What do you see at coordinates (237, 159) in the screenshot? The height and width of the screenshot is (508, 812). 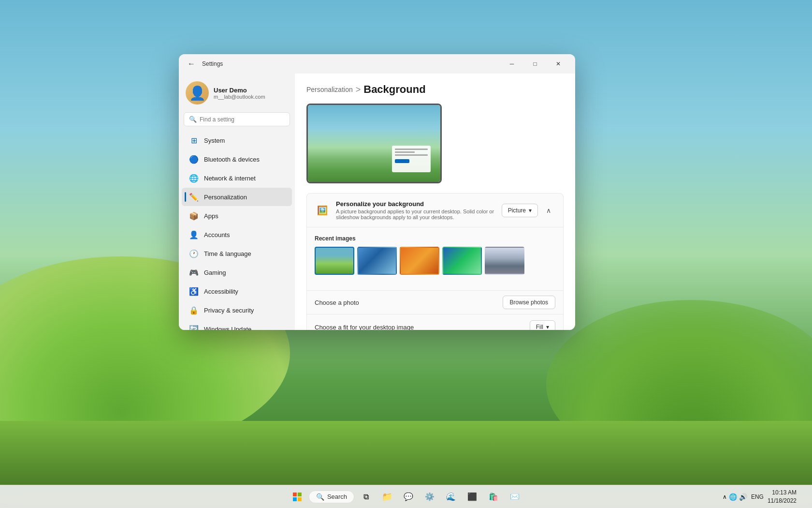 I see `sidebar-item-bluetooth: 🔵 Bluetooth & devices` at bounding box center [237, 159].